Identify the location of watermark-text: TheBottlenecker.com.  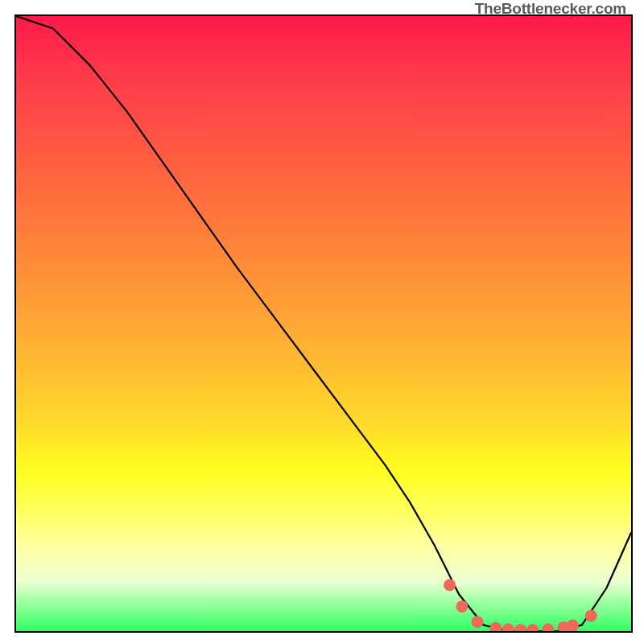
(551, 9).